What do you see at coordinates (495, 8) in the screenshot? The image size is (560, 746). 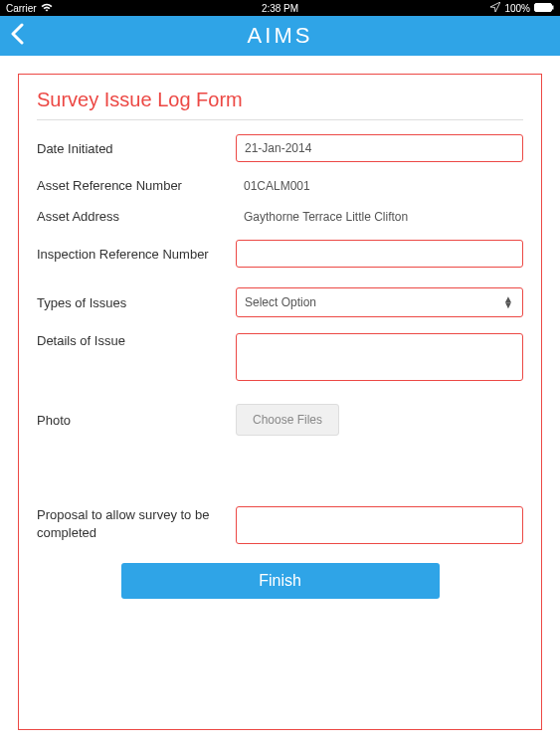 I see `location-icon` at bounding box center [495, 8].